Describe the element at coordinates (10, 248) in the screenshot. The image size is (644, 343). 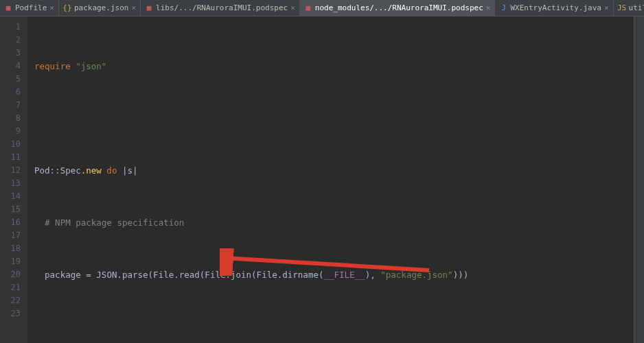
I see `line-number: 18` at that location.